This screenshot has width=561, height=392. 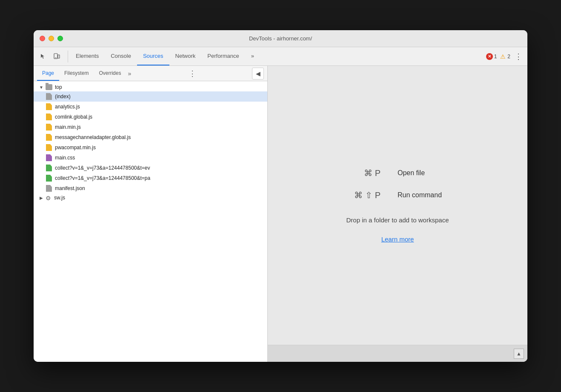 What do you see at coordinates (110, 73) in the screenshot?
I see `panel-tab-overrides: Overrides` at bounding box center [110, 73].